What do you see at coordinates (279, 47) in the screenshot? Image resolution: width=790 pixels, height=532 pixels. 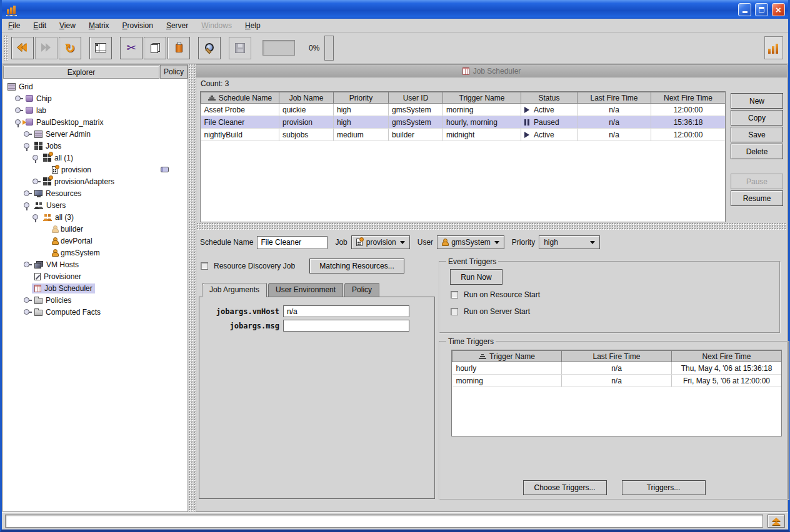 I see `toolbar-text-field` at bounding box center [279, 47].